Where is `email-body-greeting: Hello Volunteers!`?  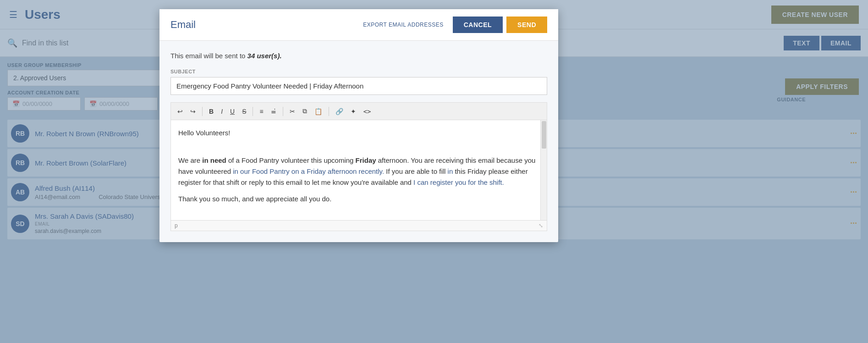
email-body-greeting: Hello Volunteers! is located at coordinates (359, 133).